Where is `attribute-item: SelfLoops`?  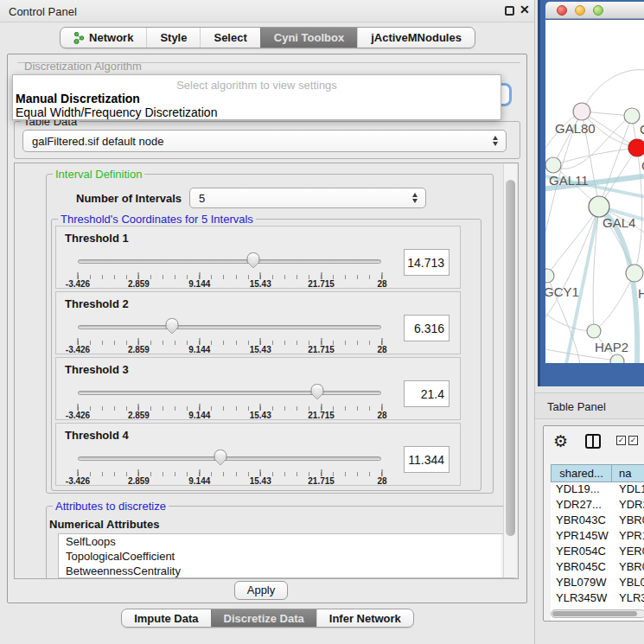 attribute-item: SelfLoops is located at coordinates (286, 541).